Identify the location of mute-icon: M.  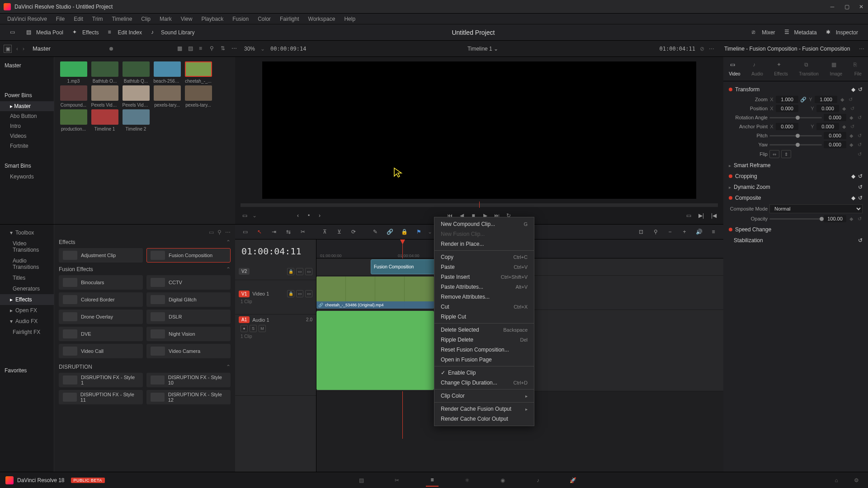
(262, 328).